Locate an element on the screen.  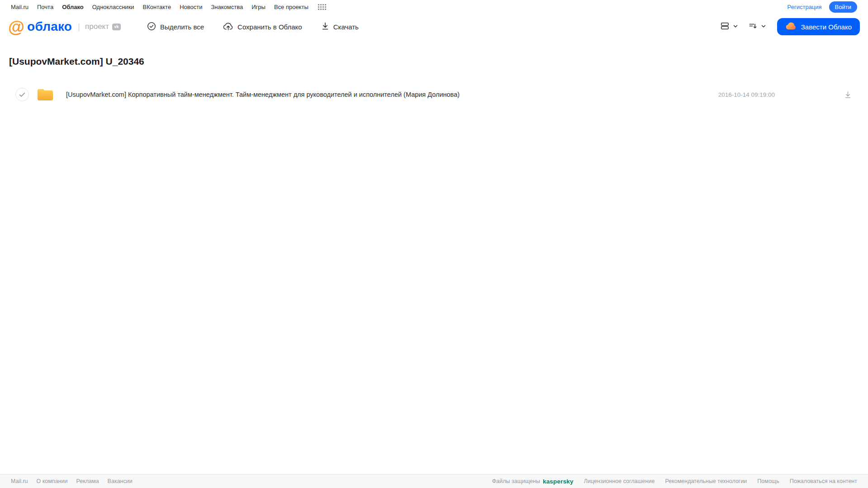
cloud-logo: @ облако | проект vk is located at coordinates (64, 27).